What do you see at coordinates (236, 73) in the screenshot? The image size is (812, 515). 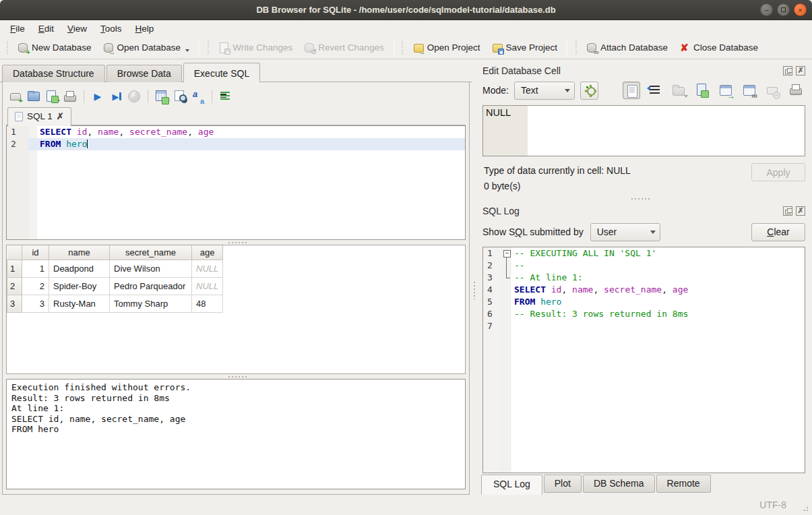 I see `main-tabbar: Database StructureBrowse DataExecute SQL` at bounding box center [236, 73].